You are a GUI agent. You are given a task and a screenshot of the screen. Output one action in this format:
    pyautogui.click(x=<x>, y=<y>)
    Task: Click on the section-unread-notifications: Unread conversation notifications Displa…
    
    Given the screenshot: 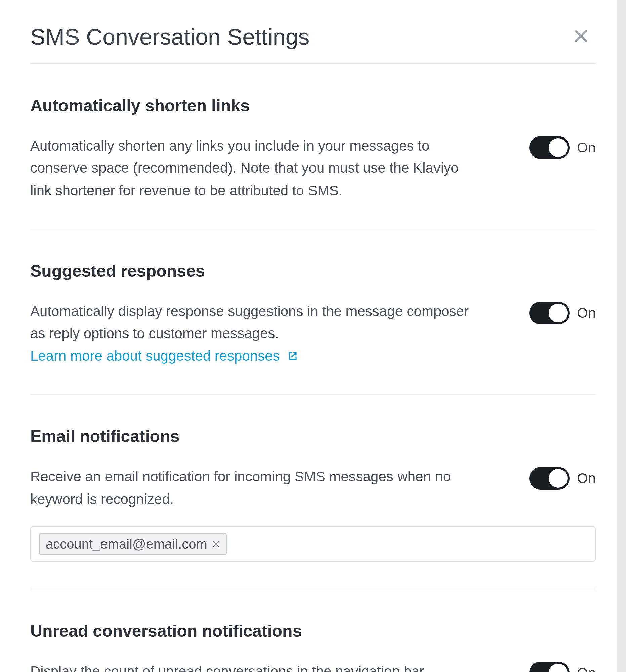 What is the action you would take?
    pyautogui.click(x=313, y=631)
    